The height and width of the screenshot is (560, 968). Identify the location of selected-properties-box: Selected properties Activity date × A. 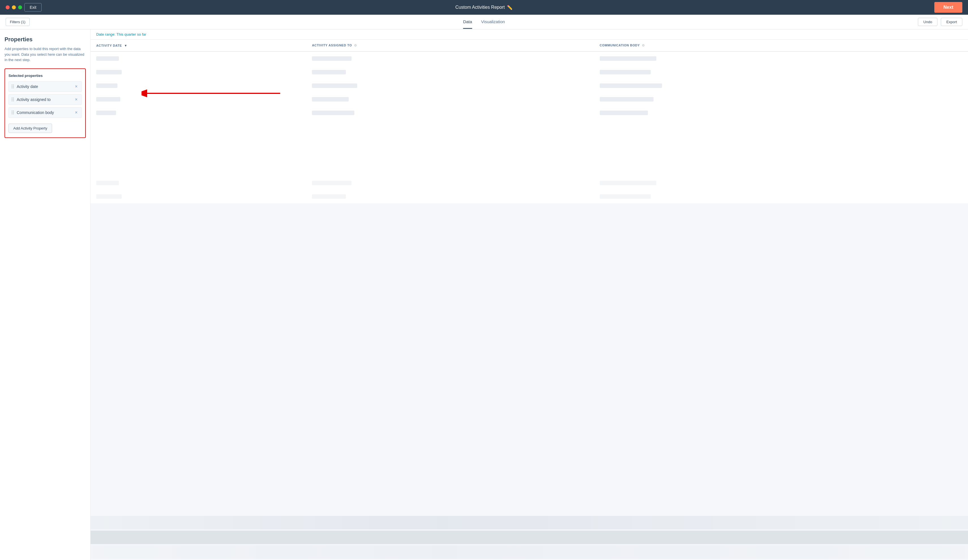
(45, 103).